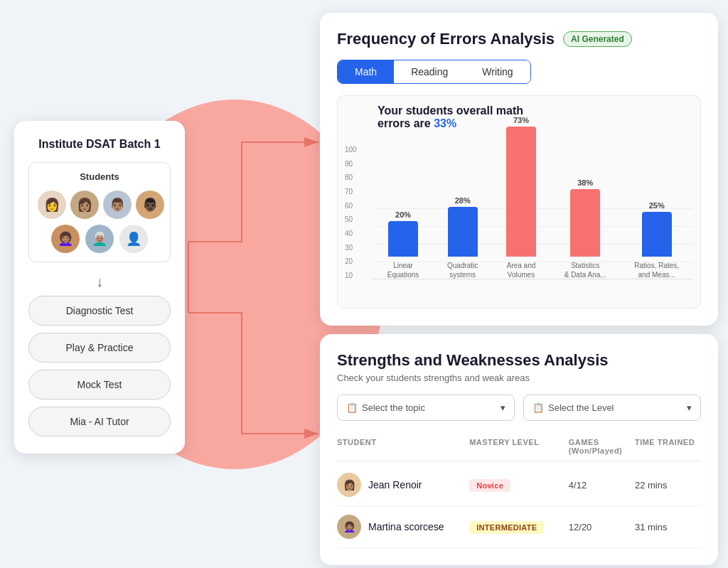 The image size is (728, 568). What do you see at coordinates (100, 176) in the screenshot?
I see `students-label: Students` at bounding box center [100, 176].